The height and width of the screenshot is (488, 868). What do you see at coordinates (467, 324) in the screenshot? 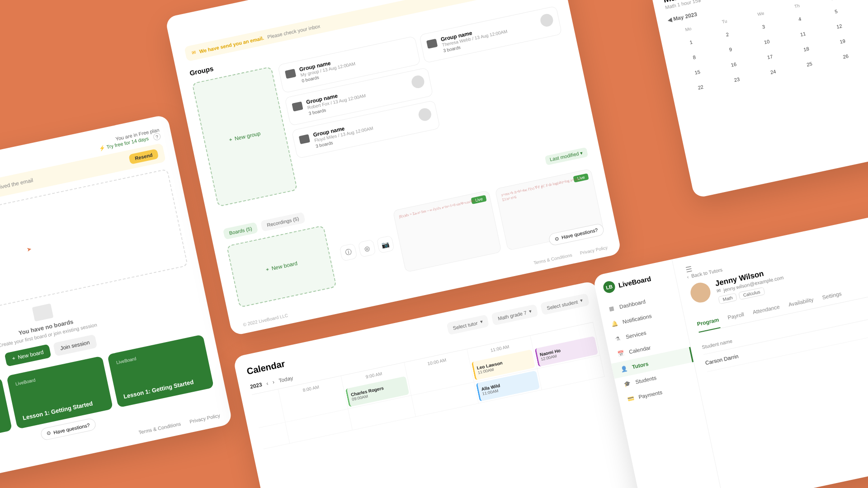
I see `tutor-filter: Select tutor ▾` at bounding box center [467, 324].